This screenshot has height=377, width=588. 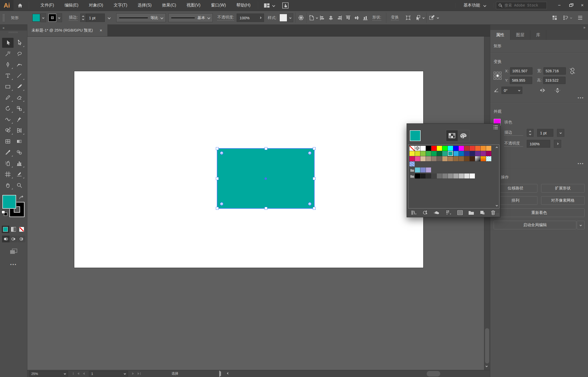 I want to click on swatch-scroll-down-icon, so click(x=497, y=205).